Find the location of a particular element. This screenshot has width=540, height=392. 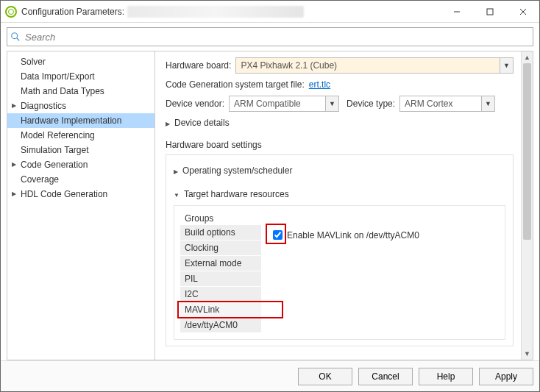

scroll-thumb is located at coordinates (527, 152).